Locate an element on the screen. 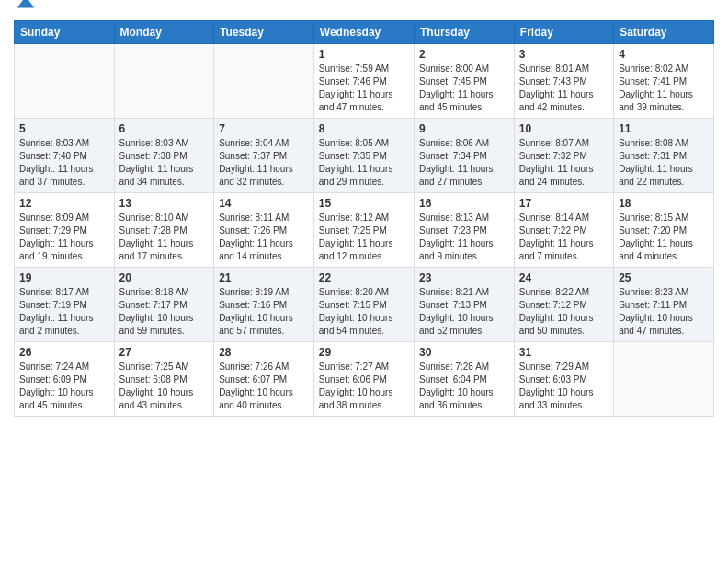 The width and height of the screenshot is (728, 563). weekday-saturday: Saturday is located at coordinates (664, 33).